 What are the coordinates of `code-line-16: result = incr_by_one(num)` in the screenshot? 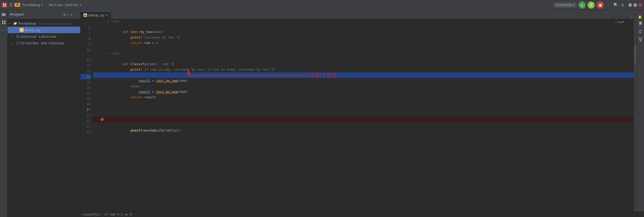 It's located at (364, 86).